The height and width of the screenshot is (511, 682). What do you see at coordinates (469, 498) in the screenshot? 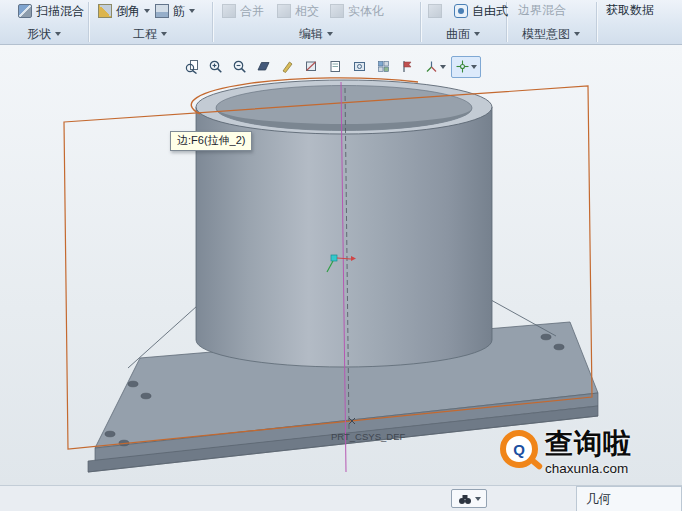
I see `find-button` at bounding box center [469, 498].